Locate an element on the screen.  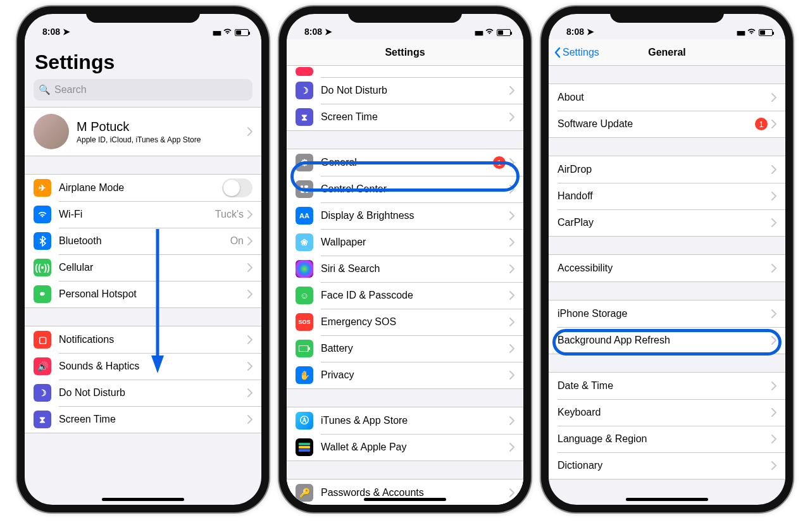
profile-row: M Potuck Apple ID, iCloud, iTunes & App … is located at coordinates (143, 132).